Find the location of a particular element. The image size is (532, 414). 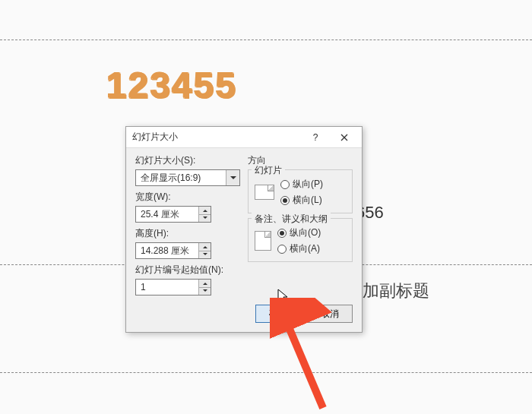

radio-label: 横向(A) is located at coordinates (305, 249).